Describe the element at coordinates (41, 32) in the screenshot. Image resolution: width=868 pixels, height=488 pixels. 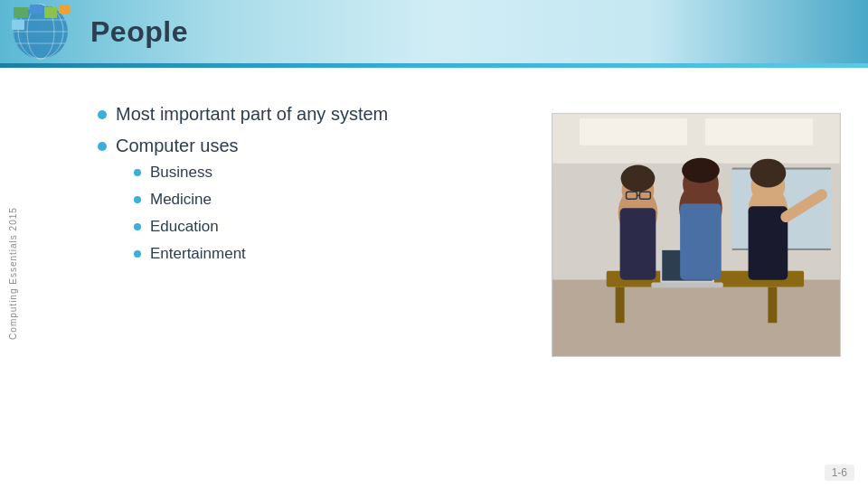
I see `globe-icon` at that location.